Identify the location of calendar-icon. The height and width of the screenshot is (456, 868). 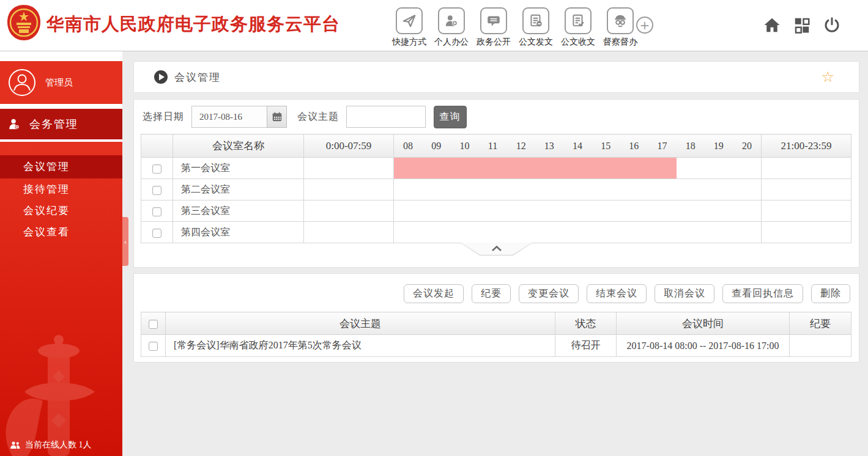
(277, 117).